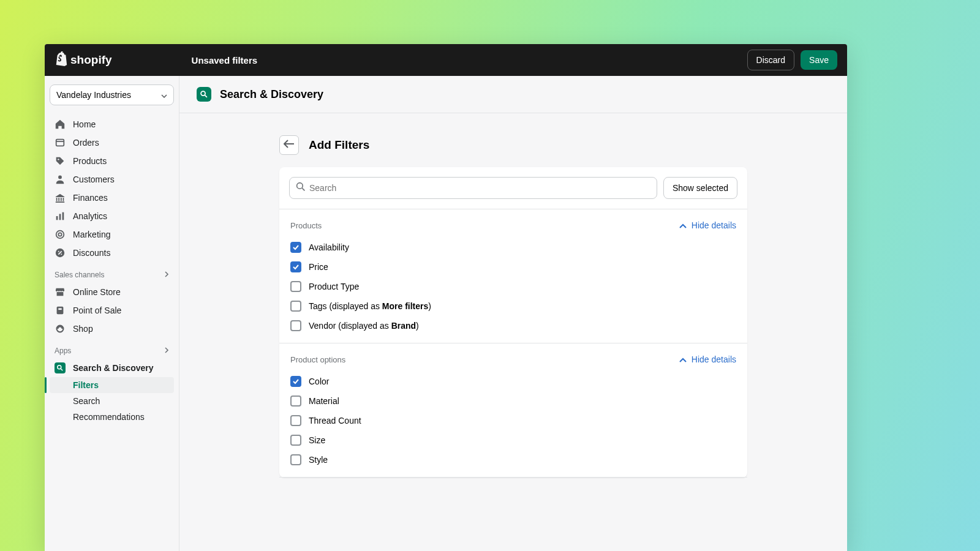 Image resolution: width=980 pixels, height=551 pixels. I want to click on nav-label: Marketing, so click(92, 234).